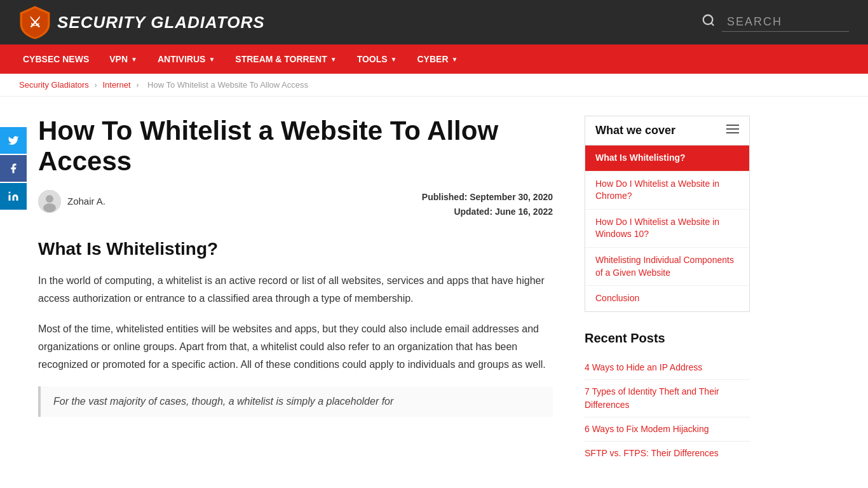 The width and height of the screenshot is (868, 488). I want to click on blockquote-text: For the vast majority of cases, though, …, so click(297, 402).